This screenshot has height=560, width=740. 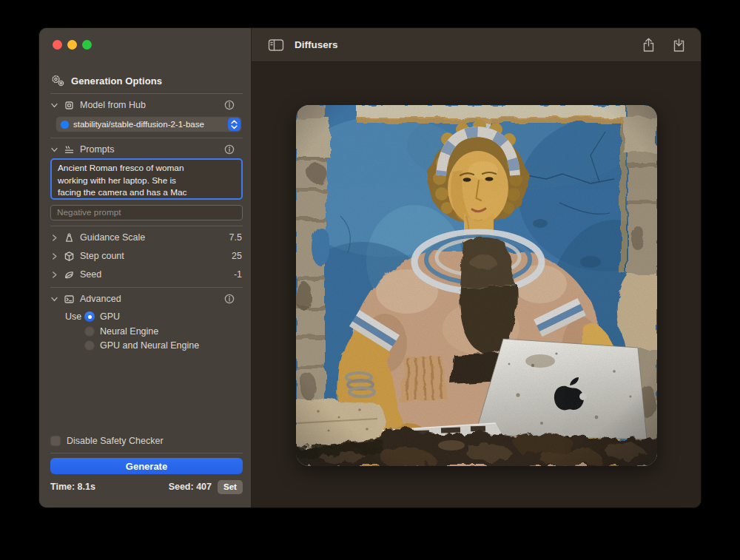 I want to click on prompt-line: working with her laptop. She is, so click(x=147, y=181).